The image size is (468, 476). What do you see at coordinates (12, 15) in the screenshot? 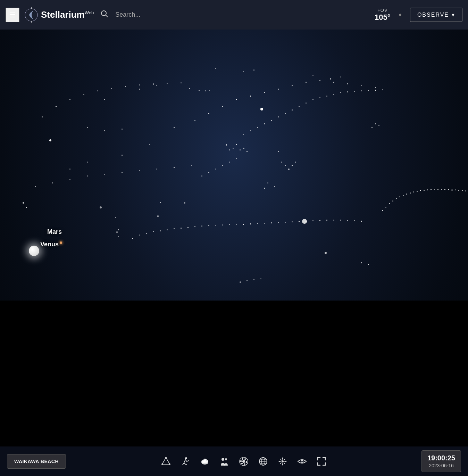
I see `menu-button: ☰` at bounding box center [12, 15].